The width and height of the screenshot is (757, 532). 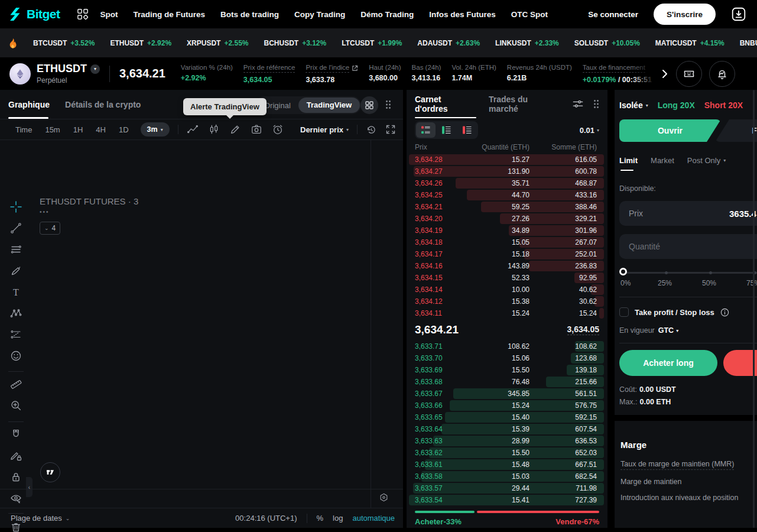 I want to click on buy-long-button: Acheter long, so click(x=668, y=363).